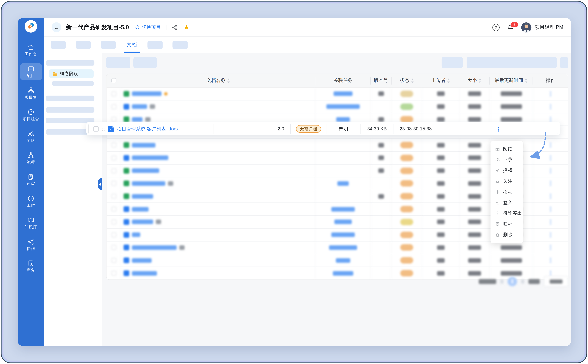  Describe the element at coordinates (218, 80) in the screenshot. I see `column-header-name: 文档名称` at that location.